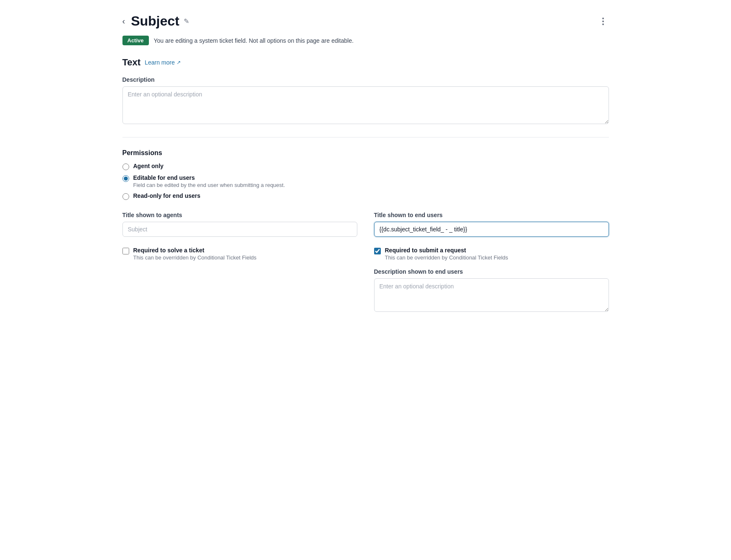 This screenshot has width=731, height=560. I want to click on required-submit-col: Required to submit a request This can be…, so click(492, 280).